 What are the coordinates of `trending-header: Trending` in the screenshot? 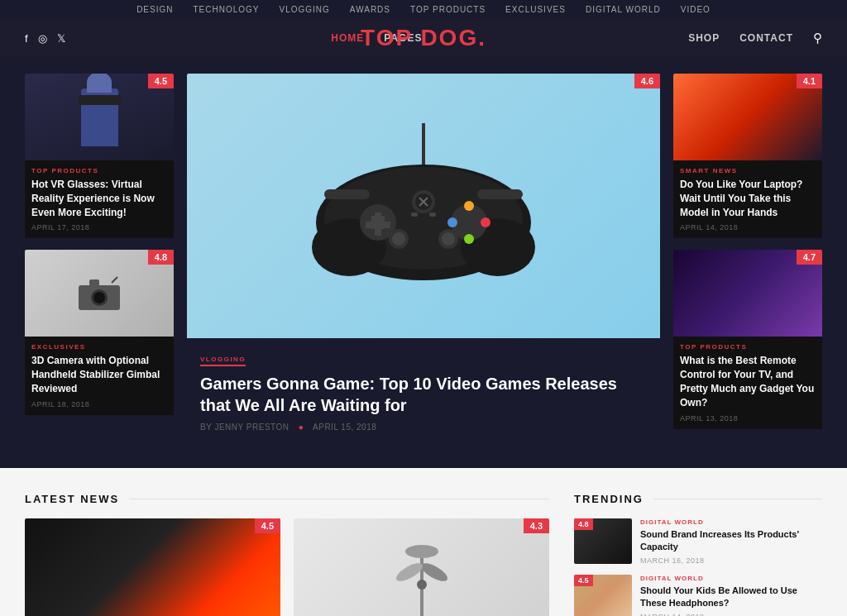 It's located at (698, 499).